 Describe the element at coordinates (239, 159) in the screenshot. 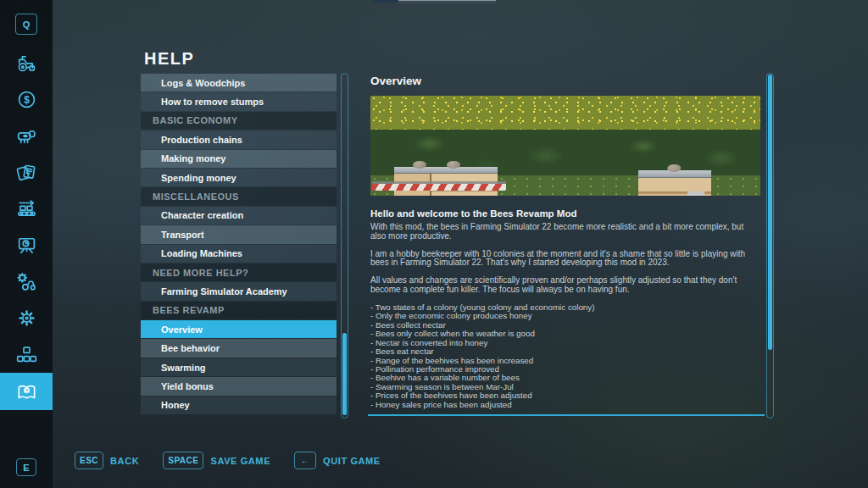

I see `help-menu-item-making-money: Making money` at that location.